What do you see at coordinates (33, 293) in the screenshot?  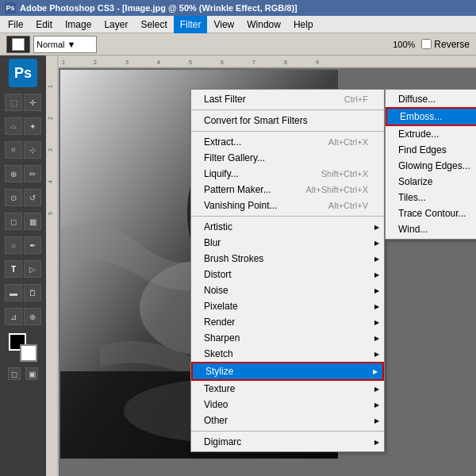 I see `notes-tool-icon: 🗒` at bounding box center [33, 293].